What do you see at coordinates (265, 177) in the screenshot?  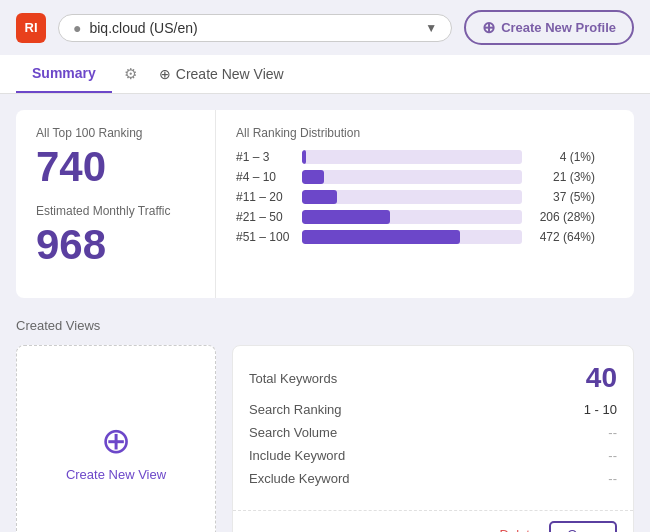 I see `dist-range-label: #4 – 10` at bounding box center [265, 177].